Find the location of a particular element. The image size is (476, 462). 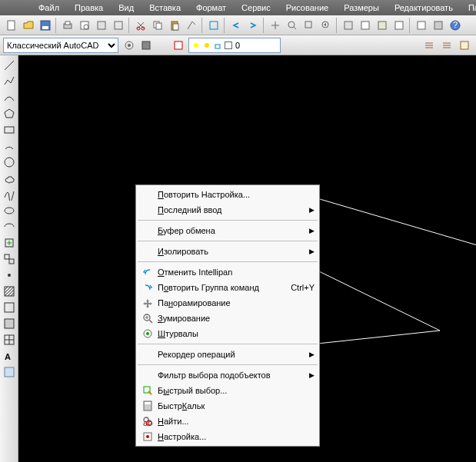

zoom-window-icon is located at coordinates (309, 25).